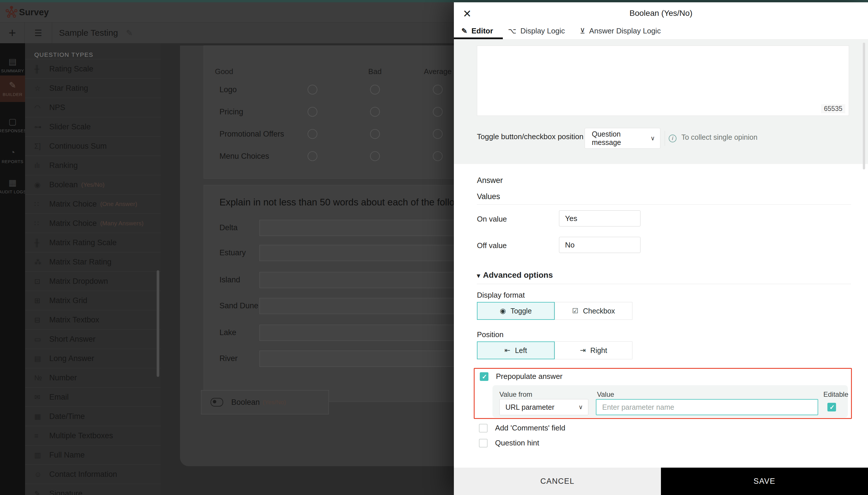 Image resolution: width=868 pixels, height=495 pixels. I want to click on rail-item: ✎ BUILDER, so click(13, 89).